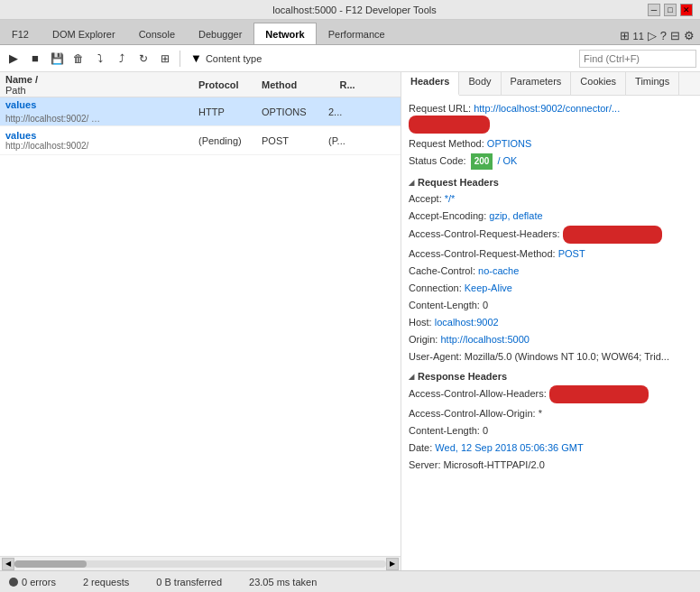  Describe the element at coordinates (165, 59) in the screenshot. I see `view-toggle-button: ⊞` at that location.